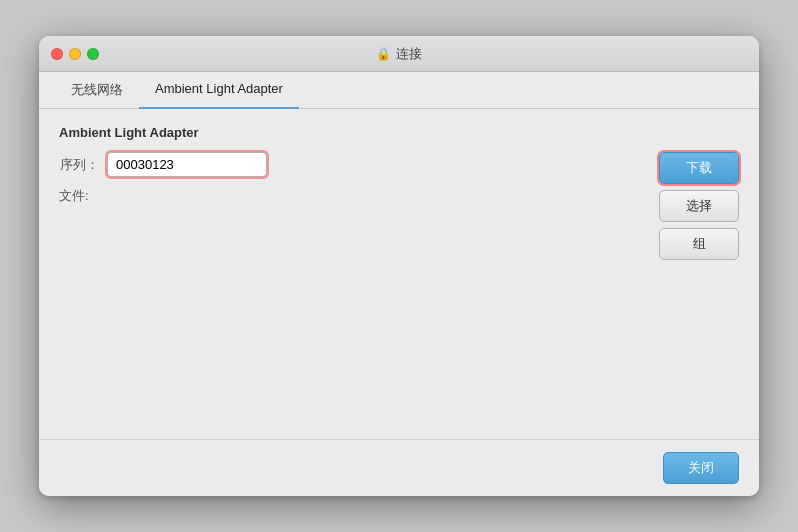  What do you see at coordinates (349, 196) in the screenshot?
I see `file-row: 文件:` at bounding box center [349, 196].